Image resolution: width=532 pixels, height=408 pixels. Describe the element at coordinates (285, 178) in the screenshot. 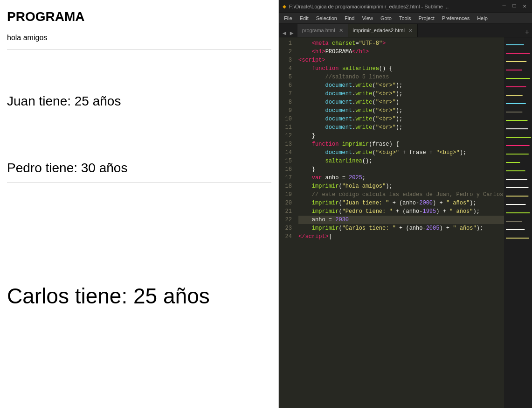

I see `line-num-17: 17` at that location.